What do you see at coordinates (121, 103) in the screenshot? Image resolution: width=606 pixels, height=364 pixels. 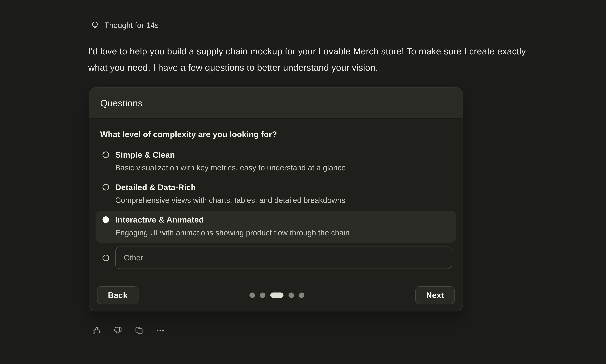 I see `card-title: Questions` at bounding box center [121, 103].